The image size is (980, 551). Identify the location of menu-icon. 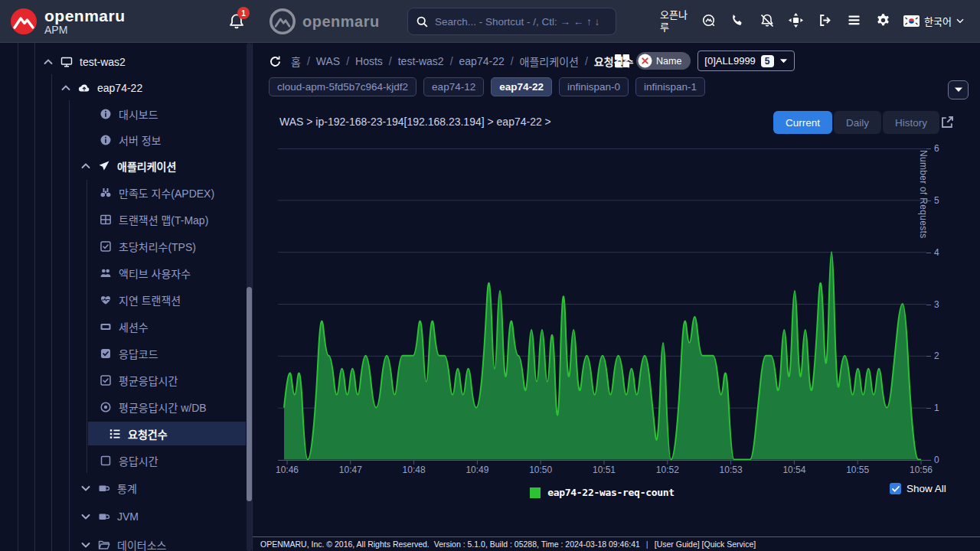
(854, 21).